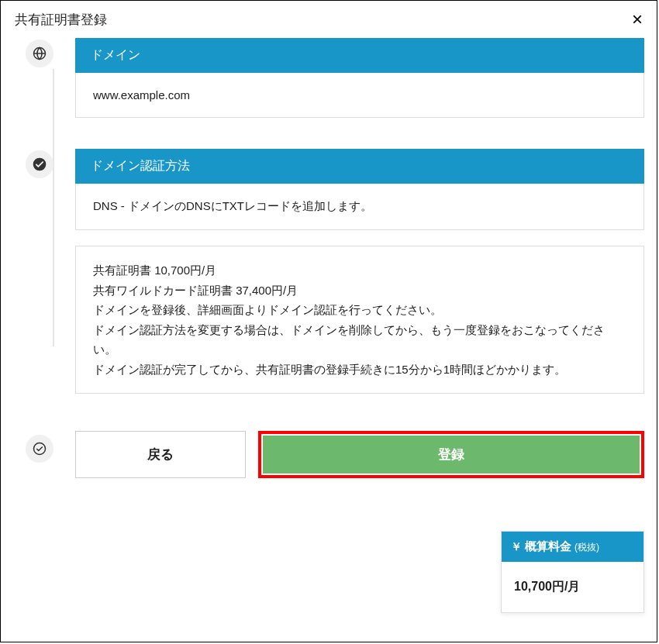 This screenshot has height=644, width=659. Describe the element at coordinates (548, 547) in the screenshot. I see `price-label: 概算料金` at that location.